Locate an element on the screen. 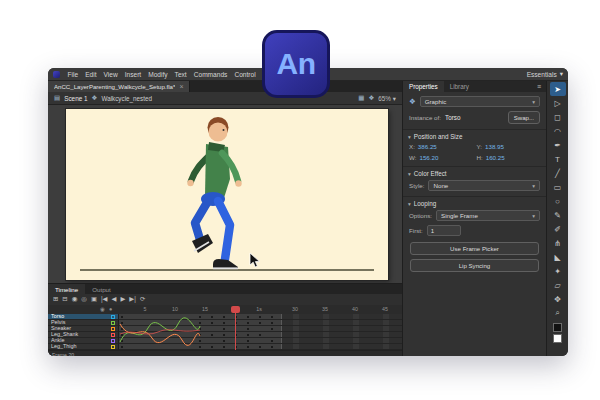 This screenshot has width=600, height=400. loop-options-select: Single Frame ▾ is located at coordinates (488, 216).